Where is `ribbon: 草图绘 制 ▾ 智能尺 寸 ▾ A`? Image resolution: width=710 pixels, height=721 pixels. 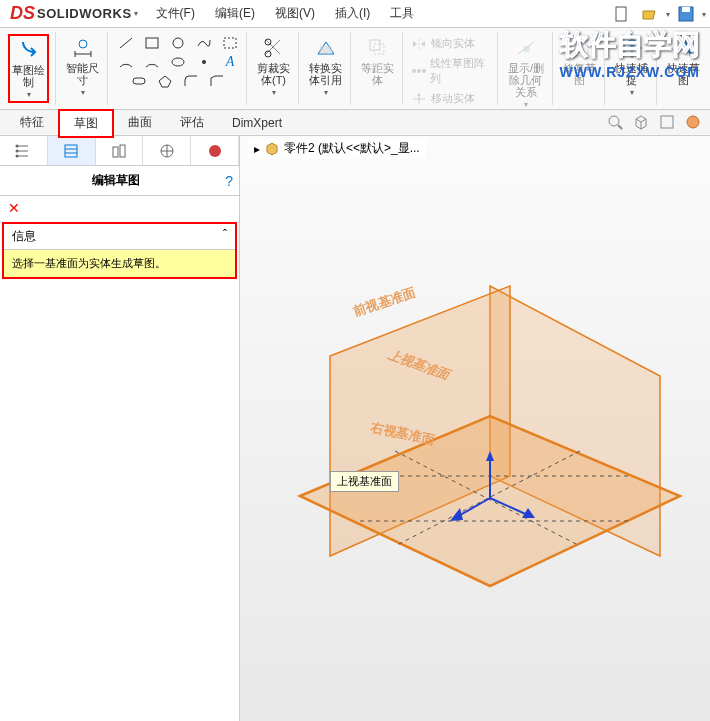
ribbon: 草图绘 制 ▾ 智能尺 寸 ▾ A is located at coordinates (355, 69).